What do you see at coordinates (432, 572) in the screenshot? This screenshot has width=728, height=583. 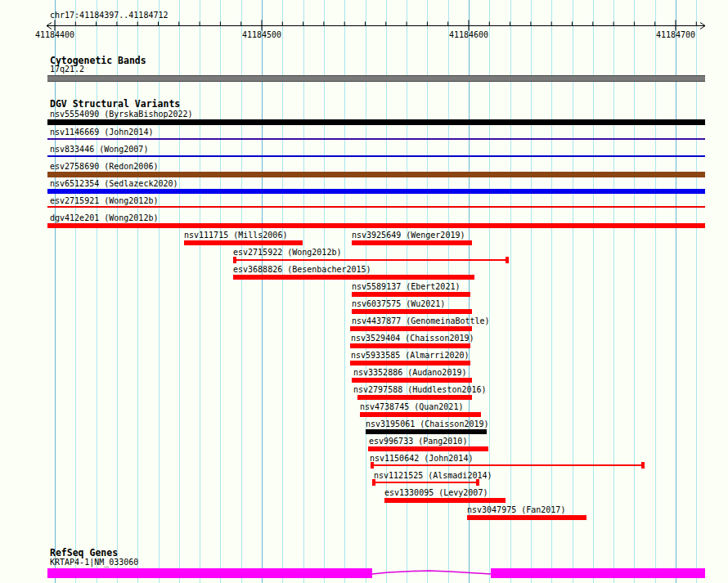 I see `gene-intron-line` at bounding box center [432, 572].